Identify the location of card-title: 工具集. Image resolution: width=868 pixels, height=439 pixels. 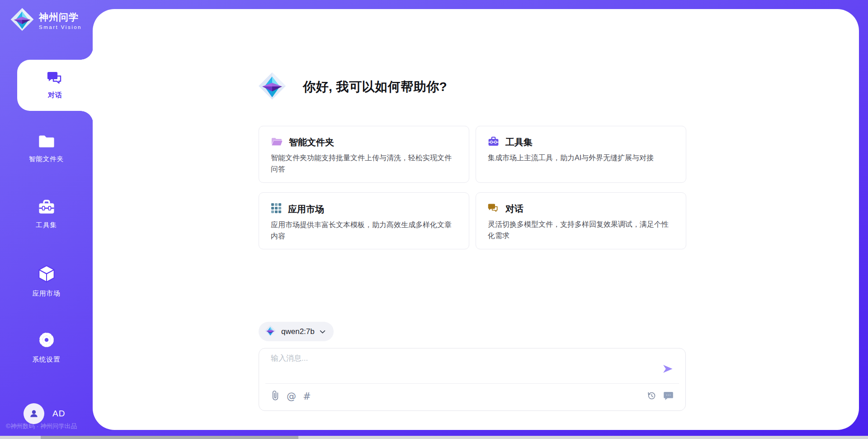
(519, 142).